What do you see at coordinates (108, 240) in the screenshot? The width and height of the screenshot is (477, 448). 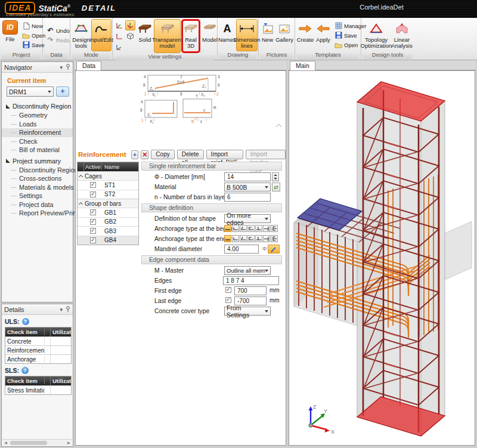 I see `table-row-gb4: GB4` at bounding box center [108, 240].